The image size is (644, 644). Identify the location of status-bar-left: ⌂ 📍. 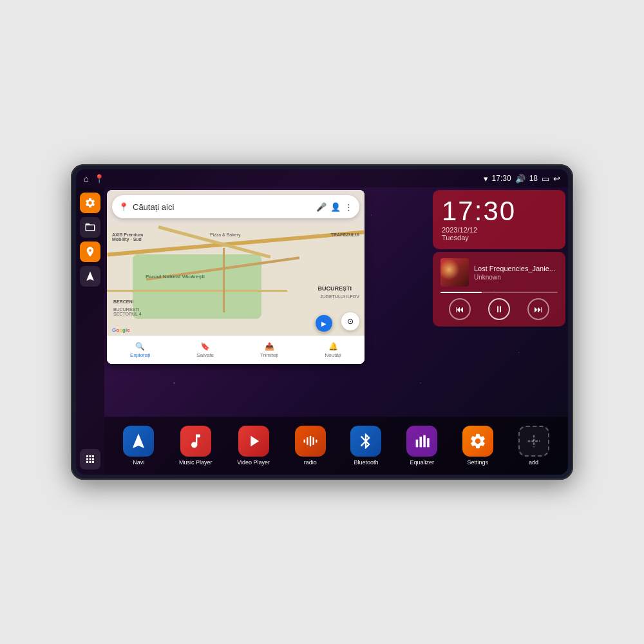
(94, 179).